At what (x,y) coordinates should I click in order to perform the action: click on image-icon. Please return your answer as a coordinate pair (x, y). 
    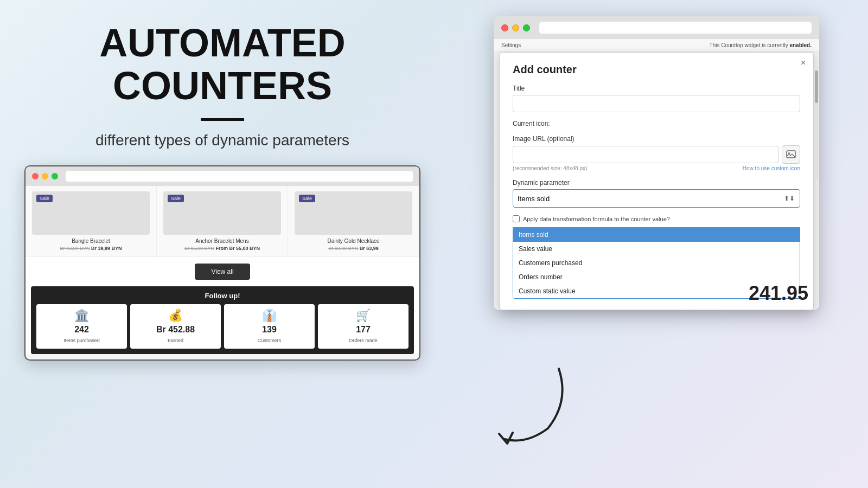
    Looking at the image, I should click on (791, 155).